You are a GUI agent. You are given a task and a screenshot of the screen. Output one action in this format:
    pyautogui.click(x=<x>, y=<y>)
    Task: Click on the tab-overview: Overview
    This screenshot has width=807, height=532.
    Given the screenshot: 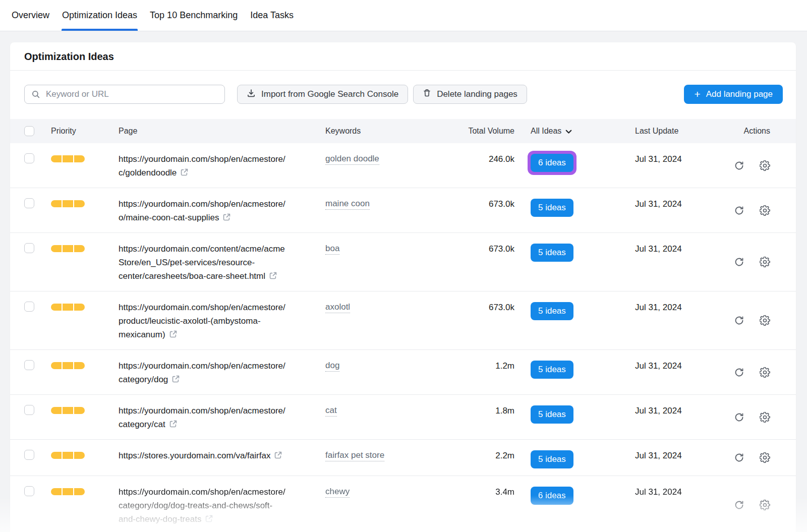 What is the action you would take?
    pyautogui.click(x=30, y=15)
    